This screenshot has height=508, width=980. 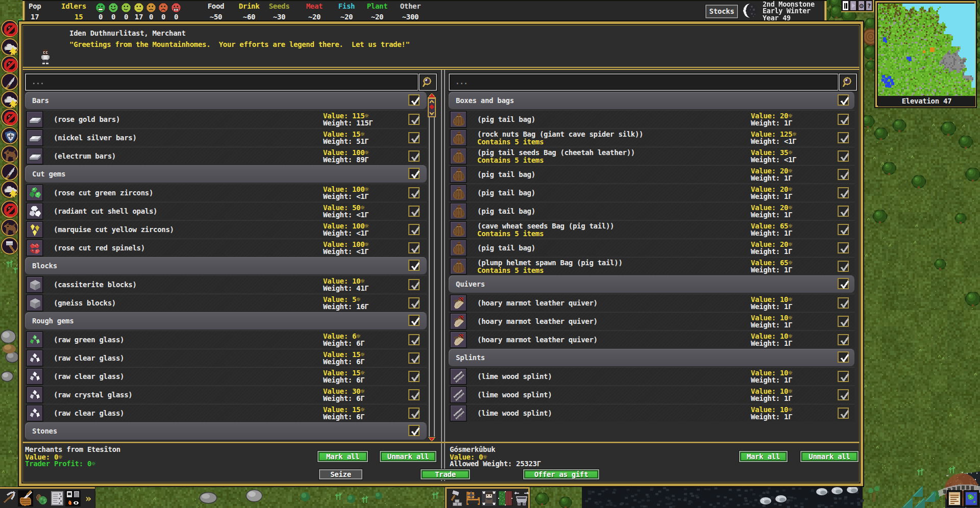 What do you see at coordinates (41, 498) in the screenshot?
I see `gather-plants-icon` at bounding box center [41, 498].